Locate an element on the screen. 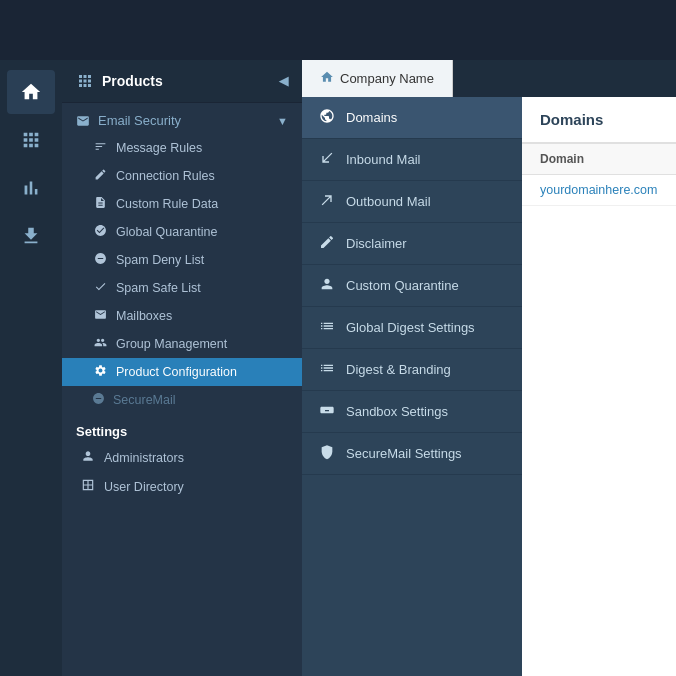 The height and width of the screenshot is (676, 676). menu-label-sandbox: Sandbox Settings is located at coordinates (397, 412).